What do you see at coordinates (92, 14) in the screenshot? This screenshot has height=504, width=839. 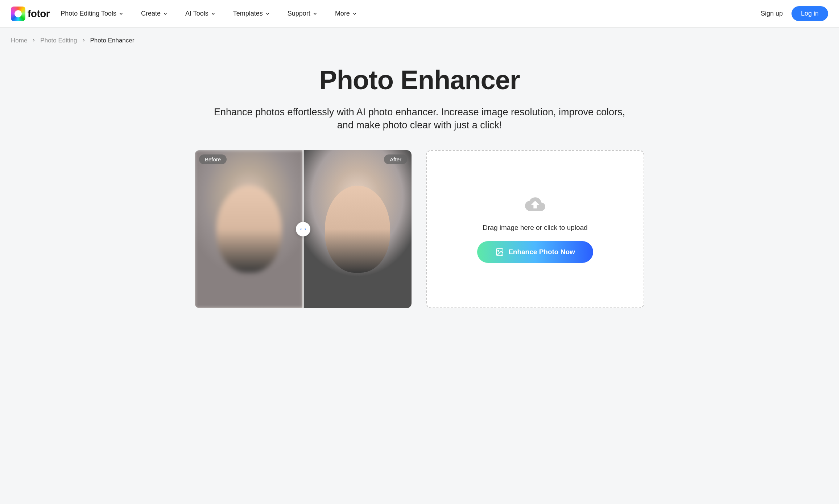 I see `nav-photo-editing-tools: Photo Editing Tools` at bounding box center [92, 14].